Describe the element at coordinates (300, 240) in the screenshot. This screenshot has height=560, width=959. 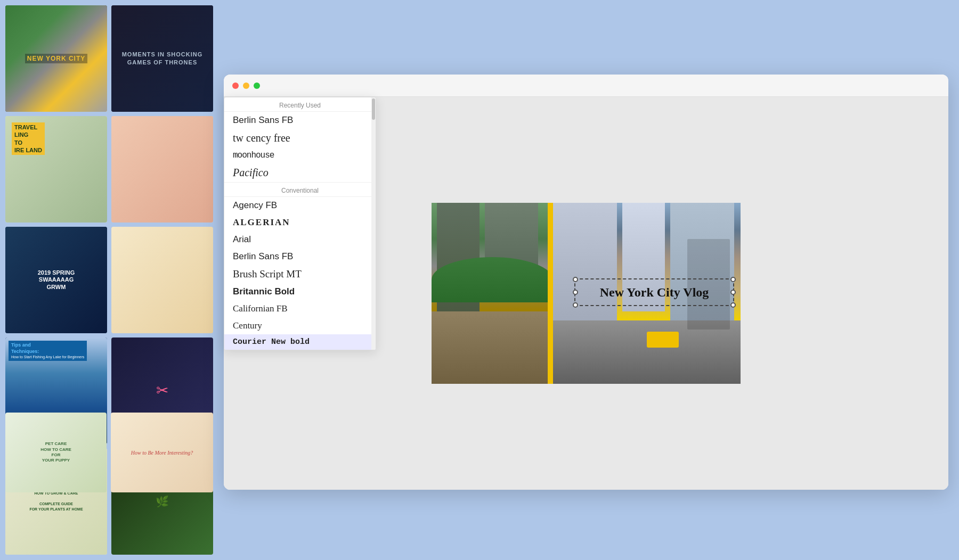
I see `font-item-arial: Arial` at that location.